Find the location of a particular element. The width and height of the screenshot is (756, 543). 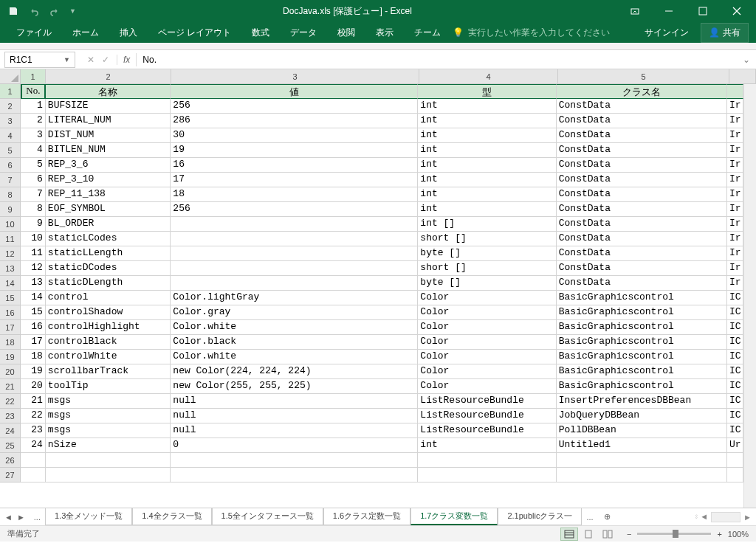

cell-name: controlHighlight is located at coordinates (109, 328).